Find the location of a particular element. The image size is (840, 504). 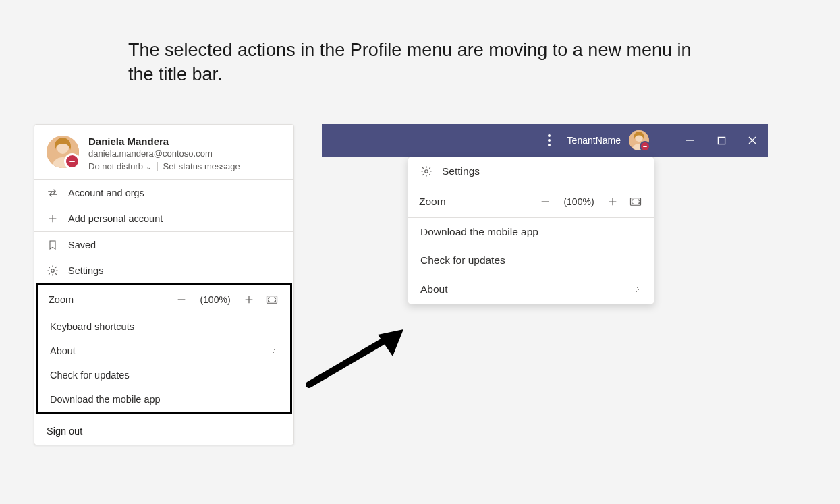

titlebar-menu-card: Settings Zoom (100%) Download the mobile… is located at coordinates (531, 231).